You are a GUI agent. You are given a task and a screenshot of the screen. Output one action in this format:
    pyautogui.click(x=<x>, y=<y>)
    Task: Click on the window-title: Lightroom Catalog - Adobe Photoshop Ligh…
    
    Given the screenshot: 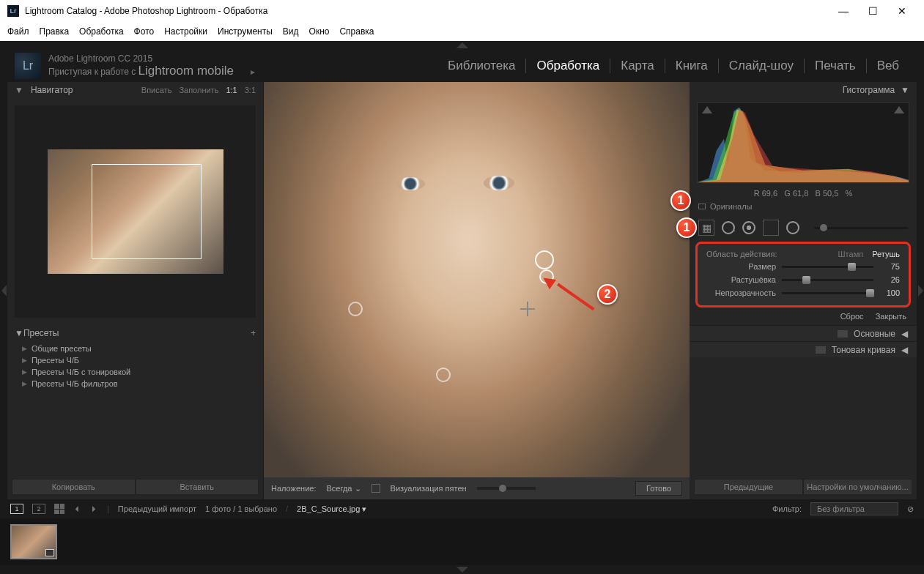 What is the action you would take?
    pyautogui.click(x=426, y=11)
    